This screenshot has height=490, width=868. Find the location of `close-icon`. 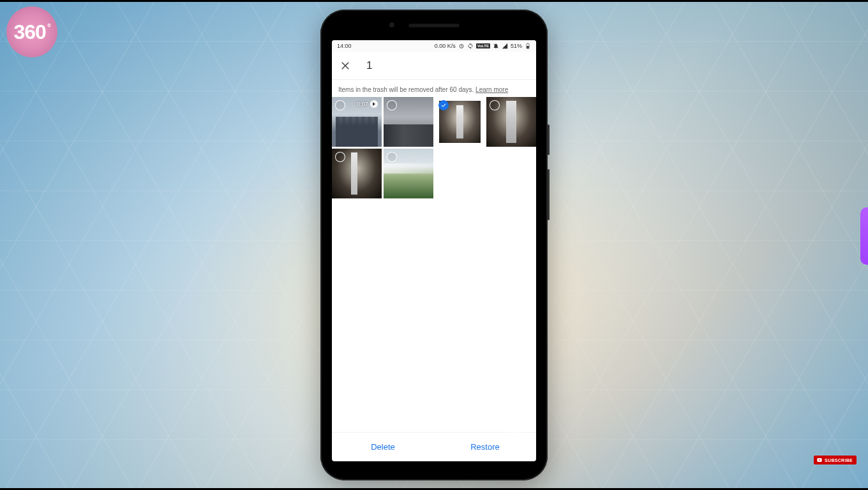

close-icon is located at coordinates (345, 66).